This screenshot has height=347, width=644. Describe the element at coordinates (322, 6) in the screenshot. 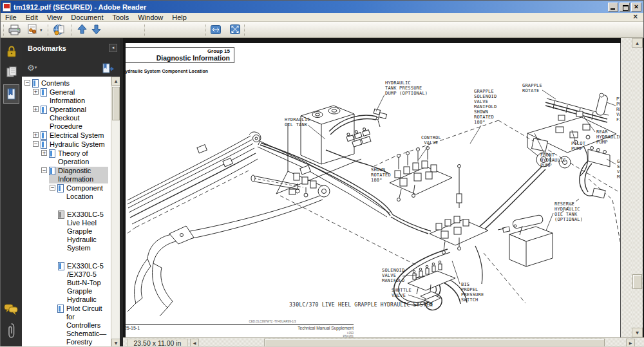

I see `title-bar: tm1912.pdf (SECURED) - Adobe Reader ×` at that location.